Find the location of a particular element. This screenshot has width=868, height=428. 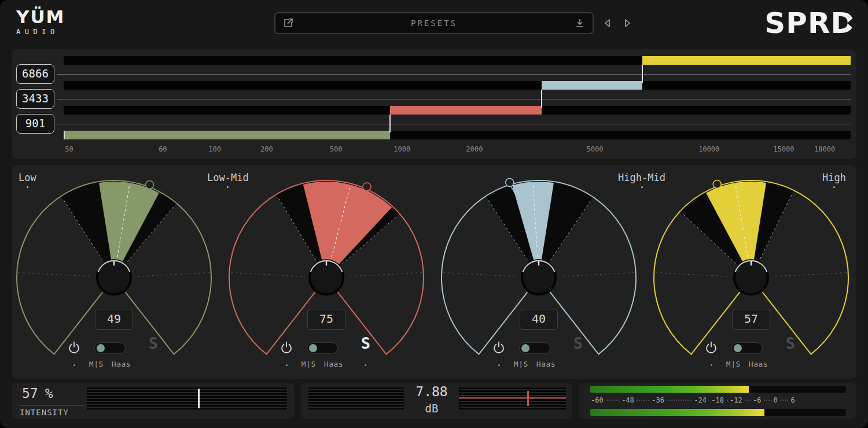

spread-dial-low is located at coordinates (114, 274).